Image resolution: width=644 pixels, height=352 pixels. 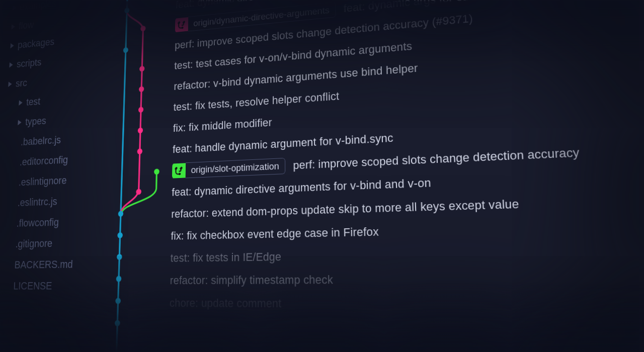 I want to click on sidebar-item-label: src, so click(x=21, y=83).